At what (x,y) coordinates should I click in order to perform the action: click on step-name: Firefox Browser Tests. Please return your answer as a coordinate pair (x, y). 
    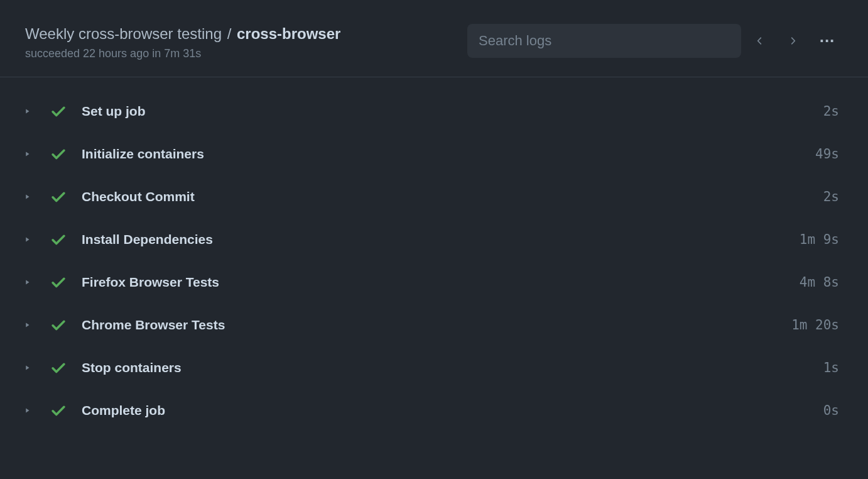
    Looking at the image, I should click on (441, 282).